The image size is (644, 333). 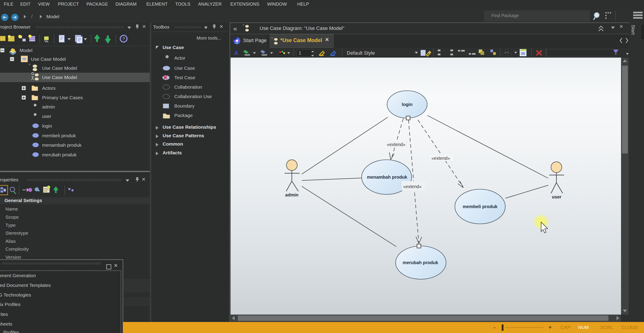 What do you see at coordinates (300, 53) in the screenshot?
I see `svg-text: 1` at bounding box center [300, 53].